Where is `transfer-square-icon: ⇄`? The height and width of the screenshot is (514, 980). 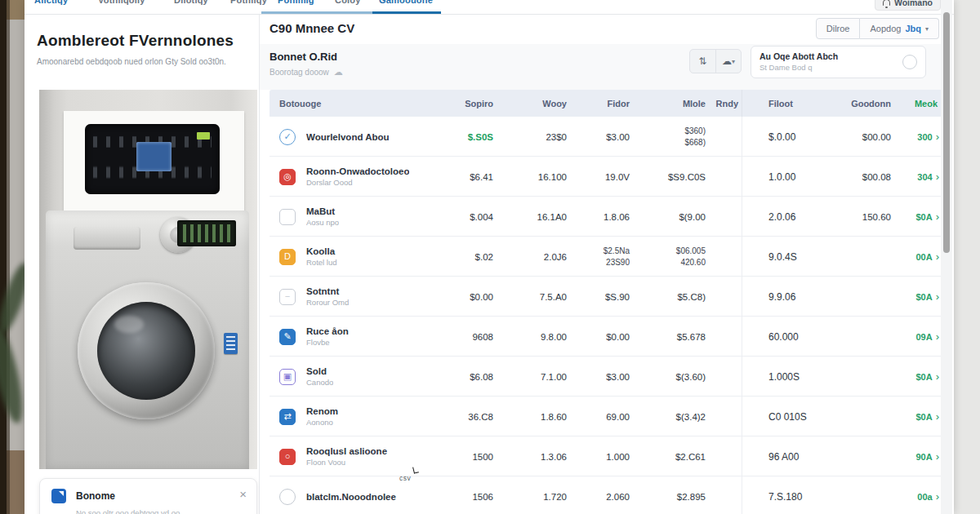 transfer-square-icon: ⇄ is located at coordinates (287, 417).